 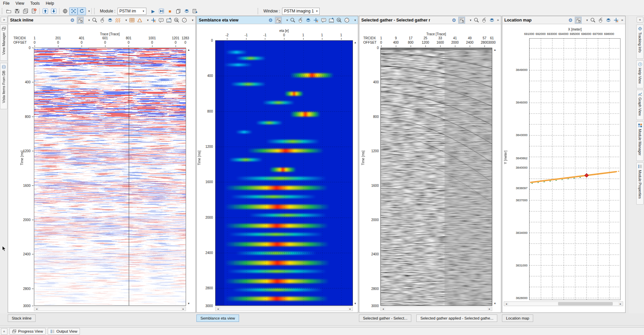 I want to click on save-button, so click(x=17, y=11).